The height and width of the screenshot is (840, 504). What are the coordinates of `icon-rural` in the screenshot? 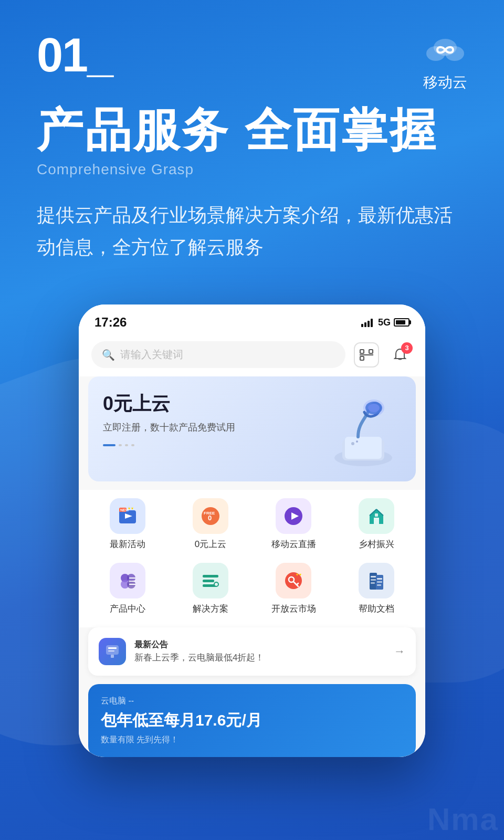 It's located at (376, 516).